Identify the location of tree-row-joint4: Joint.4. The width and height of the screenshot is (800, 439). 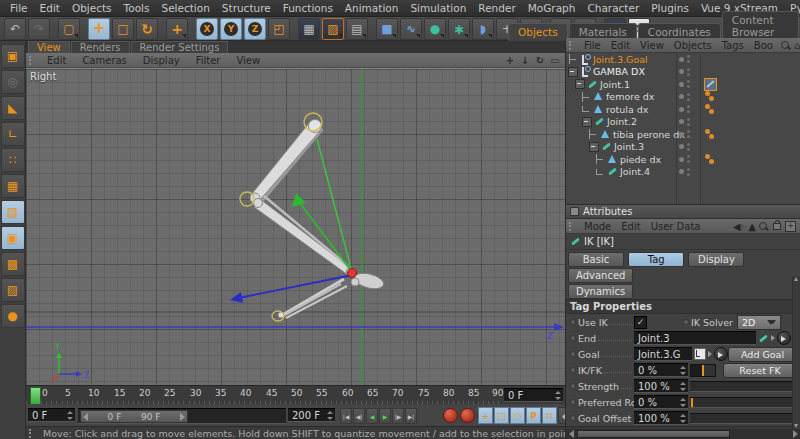
(683, 172).